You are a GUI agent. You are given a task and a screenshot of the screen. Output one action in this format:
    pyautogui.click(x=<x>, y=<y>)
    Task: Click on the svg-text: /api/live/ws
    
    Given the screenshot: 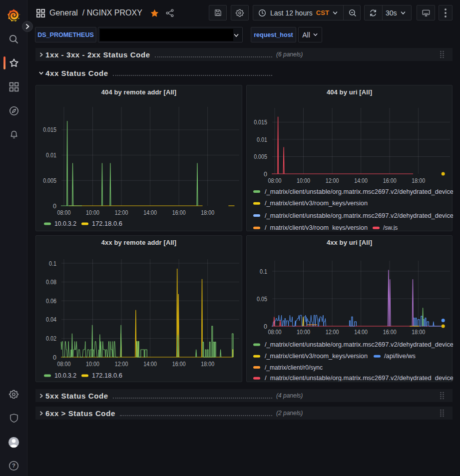 What is the action you would take?
    pyautogui.click(x=400, y=356)
    